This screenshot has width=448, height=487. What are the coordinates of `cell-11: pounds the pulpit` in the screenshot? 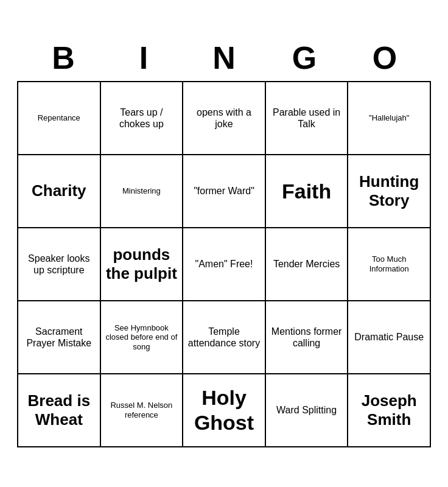 It's located at (142, 265).